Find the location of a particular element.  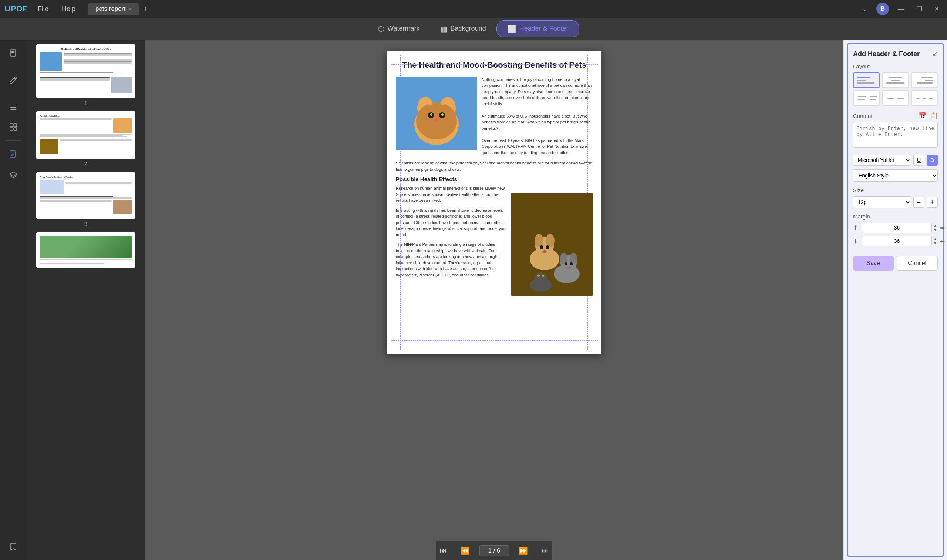

margin-section: Margin ⬆ ▲ ▼ ➡ is located at coordinates (896, 229).